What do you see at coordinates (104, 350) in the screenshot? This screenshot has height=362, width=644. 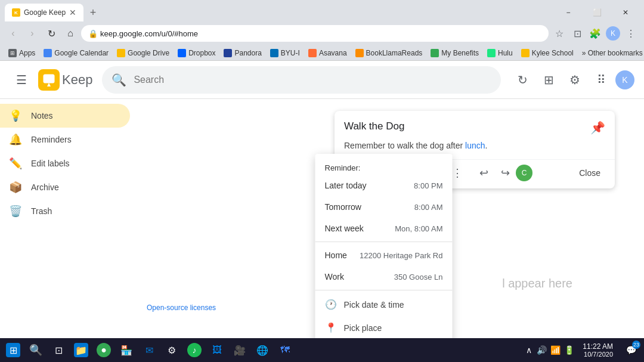 I see `taskbar-chrome: ●` at bounding box center [104, 350].